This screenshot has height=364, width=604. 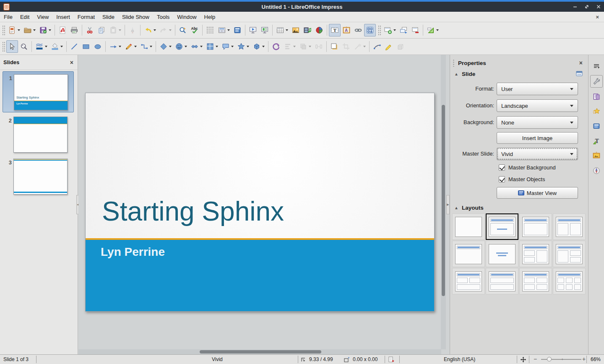 What do you see at coordinates (523, 360) in the screenshot?
I see `fit-slide-icon` at bounding box center [523, 360].